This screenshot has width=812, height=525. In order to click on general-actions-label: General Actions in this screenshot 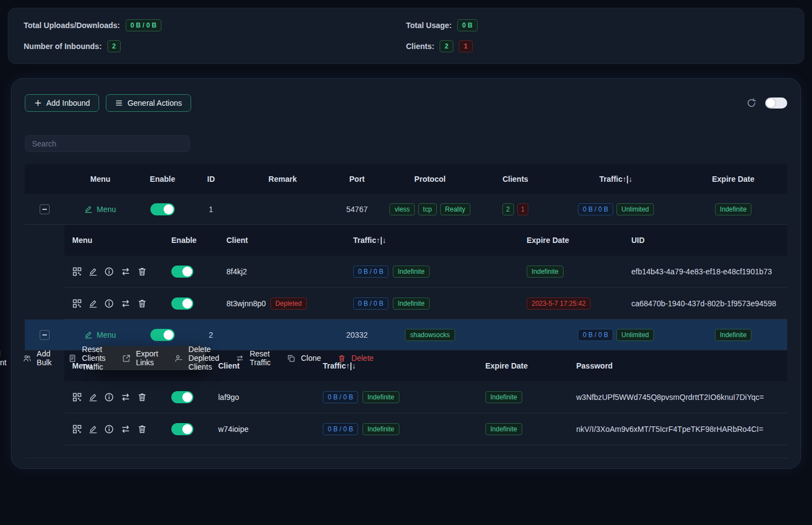, I will do `click(154, 103)`.